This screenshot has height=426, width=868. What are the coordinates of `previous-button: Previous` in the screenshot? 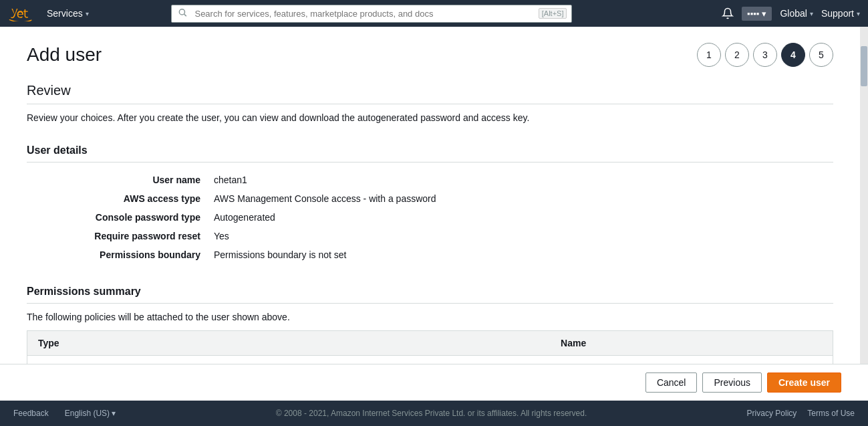 It's located at (732, 383).